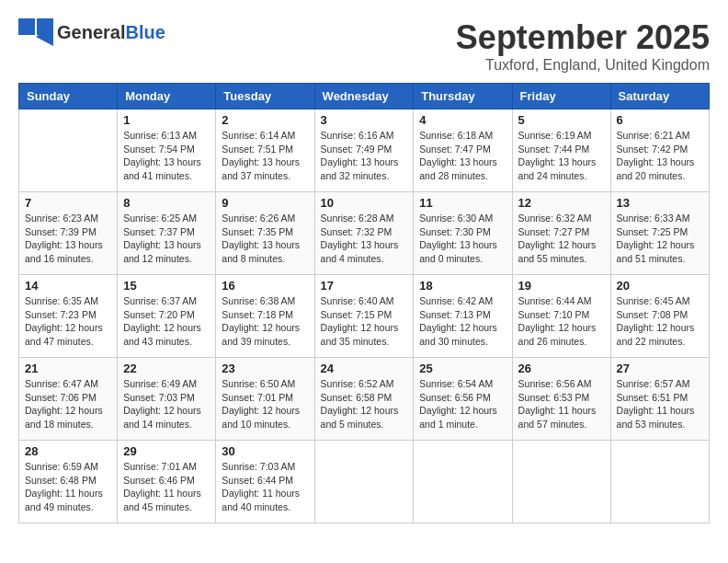 The width and height of the screenshot is (728, 563). I want to click on table-row: 21 Sunrise: 6:47 AMSunset: 7:06 PMDaylig…, so click(68, 399).